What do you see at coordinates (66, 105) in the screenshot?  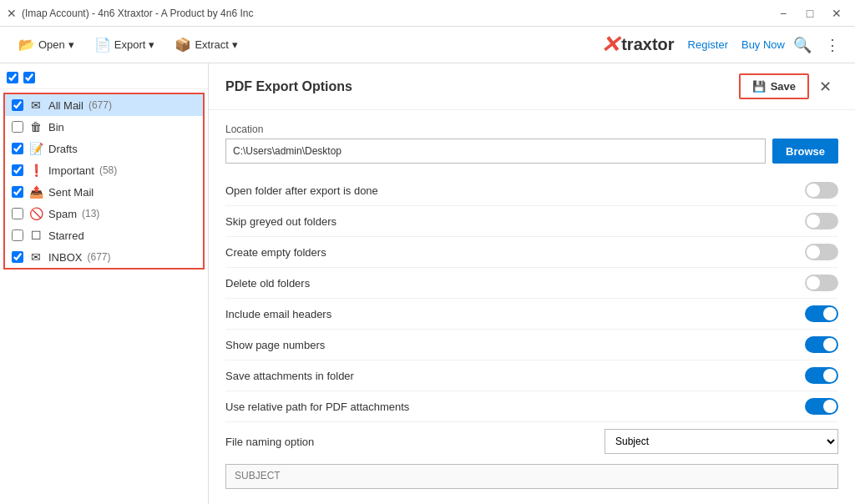 I see `folder-name-all-mail: All Mail` at bounding box center [66, 105].